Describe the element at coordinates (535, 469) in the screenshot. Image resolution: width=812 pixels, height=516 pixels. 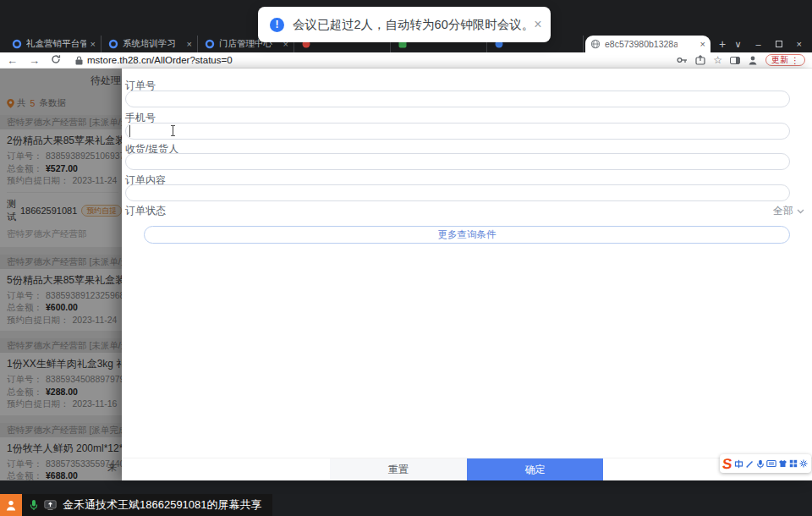
I see `confirm-button: 确定` at that location.